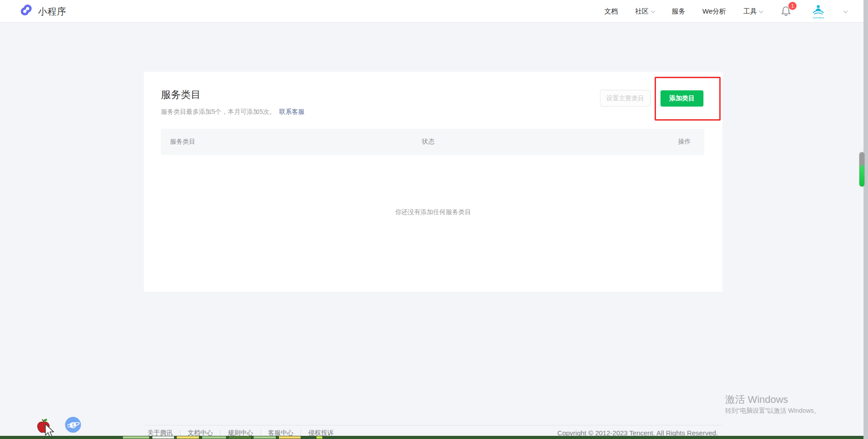 This screenshot has width=868, height=439. Describe the element at coordinates (818, 10) in the screenshot. I see `avatar-figure-icon` at that location.